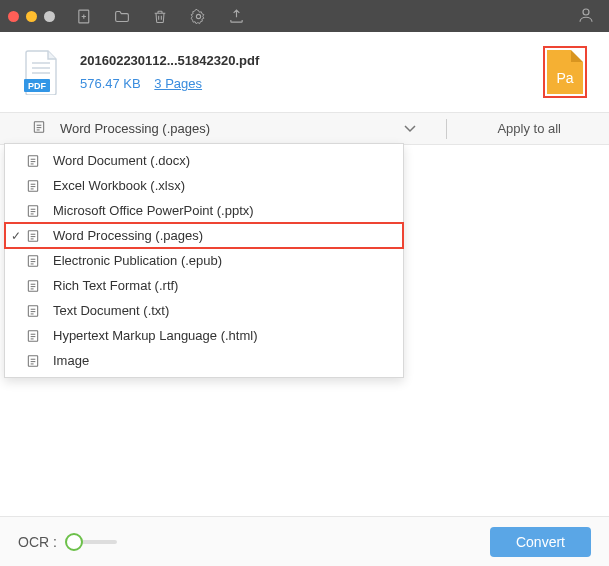  Describe the element at coordinates (160, 16) in the screenshot. I see `trash-icon` at that location.